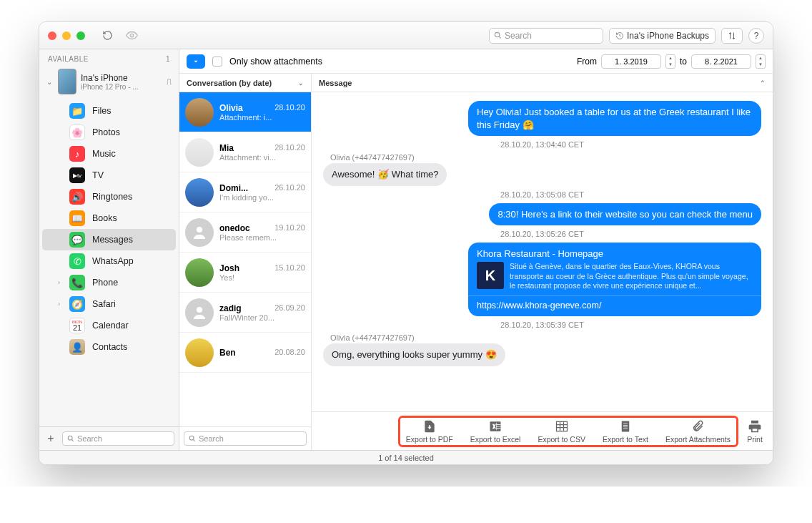 The height and width of the screenshot is (523, 812). What do you see at coordinates (755, 431) in the screenshot?
I see `print-button: Print` at bounding box center [755, 431].